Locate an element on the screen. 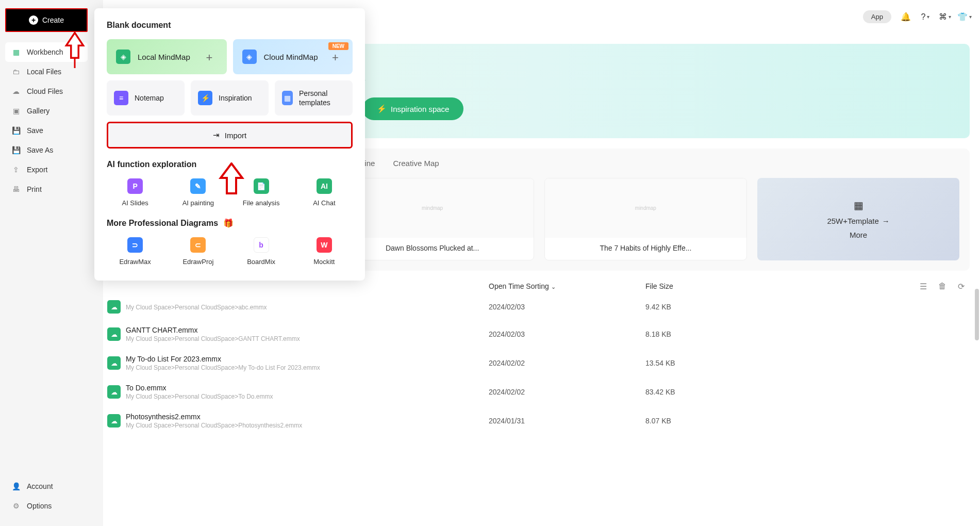 Image resolution: width=980 pixels, height=526 pixels. template-thumb: mindmap is located at coordinates (646, 208).